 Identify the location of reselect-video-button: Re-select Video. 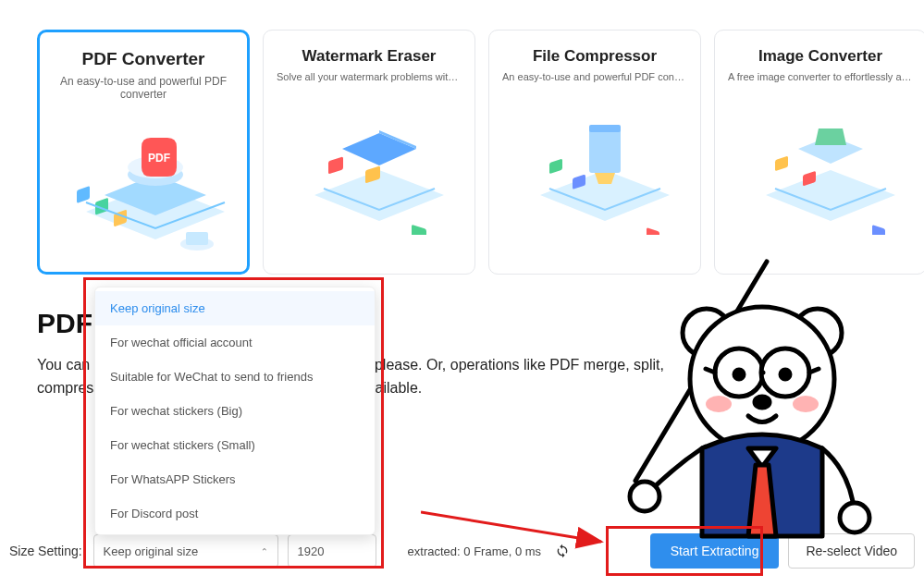
(851, 551).